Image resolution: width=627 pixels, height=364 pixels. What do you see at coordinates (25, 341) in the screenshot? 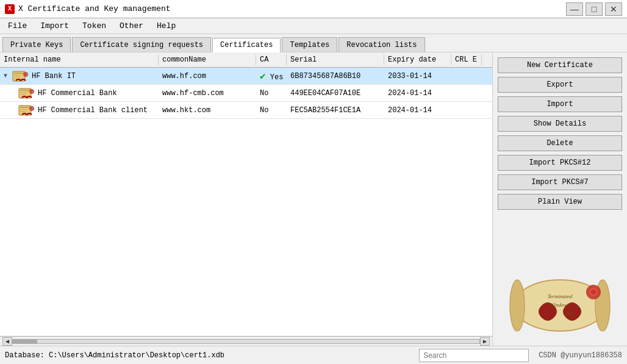
I see `scroll-thumb` at bounding box center [25, 341].